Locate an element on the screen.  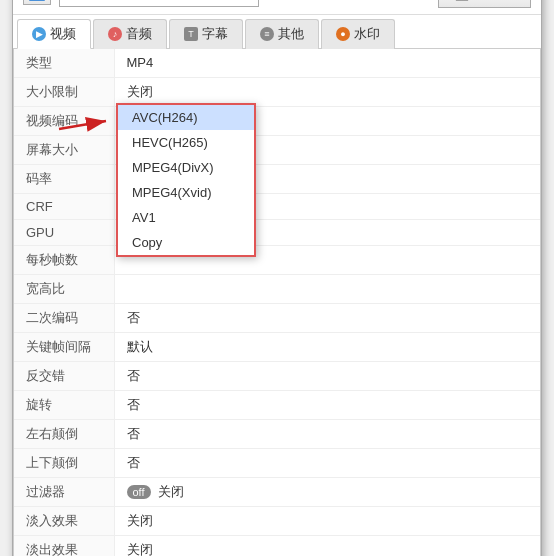
value-keyframe-interval: 默认 is located at coordinates (327, 346).